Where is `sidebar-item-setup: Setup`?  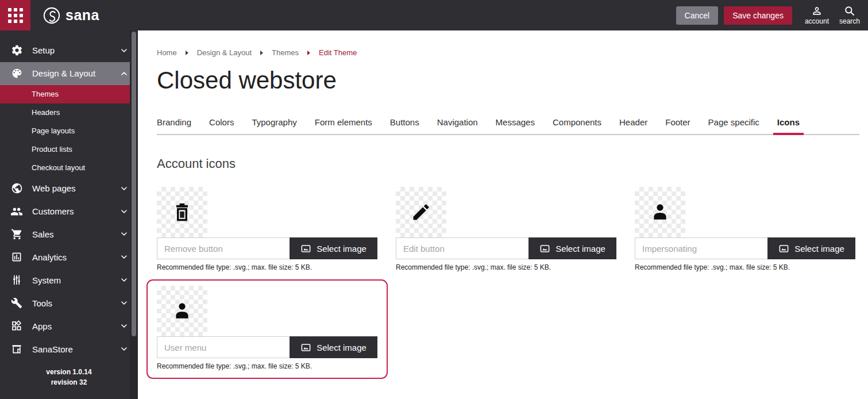
sidebar-item-setup: Setup is located at coordinates (69, 51).